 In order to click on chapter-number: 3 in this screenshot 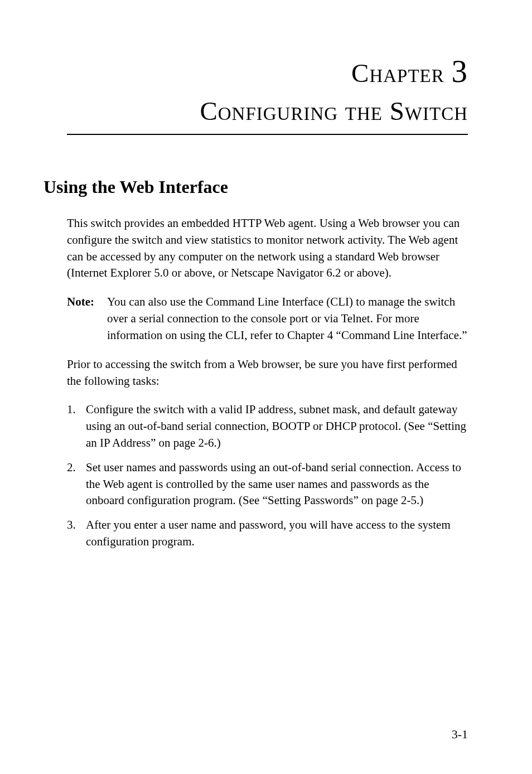, I will do `click(460, 71)`.